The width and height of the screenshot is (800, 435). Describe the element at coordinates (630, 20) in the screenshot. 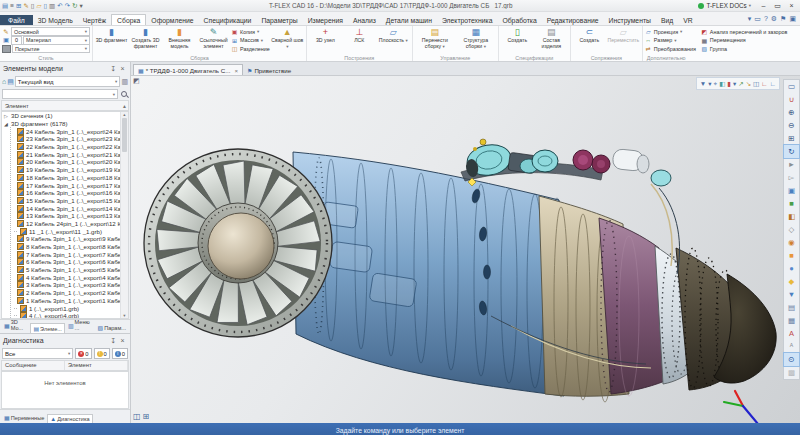

I see `tab-tools: Инструменты` at that location.